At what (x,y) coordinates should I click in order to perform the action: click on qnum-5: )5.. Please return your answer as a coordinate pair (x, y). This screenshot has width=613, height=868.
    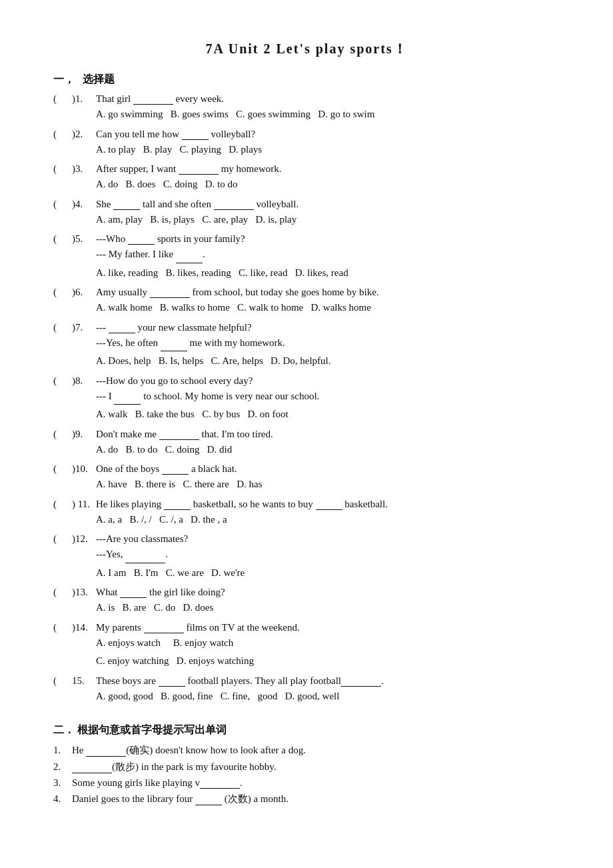
    Looking at the image, I should click on (84, 239).